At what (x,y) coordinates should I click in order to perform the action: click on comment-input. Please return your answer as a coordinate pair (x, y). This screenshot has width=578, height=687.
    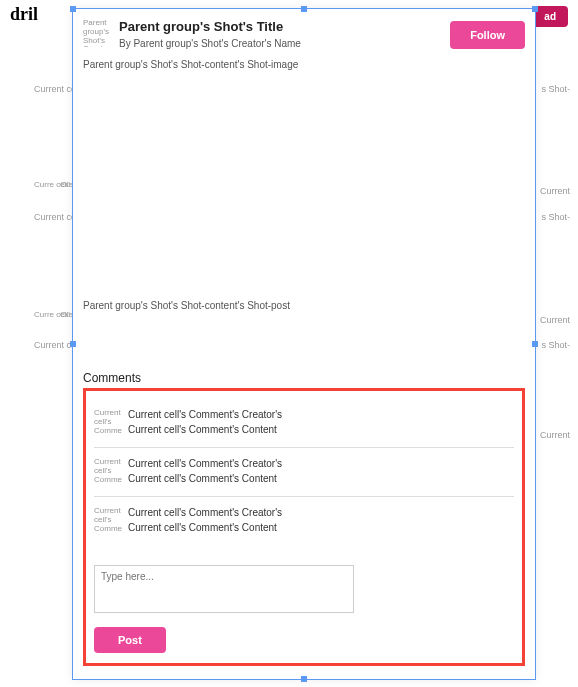
    Looking at the image, I should click on (224, 589).